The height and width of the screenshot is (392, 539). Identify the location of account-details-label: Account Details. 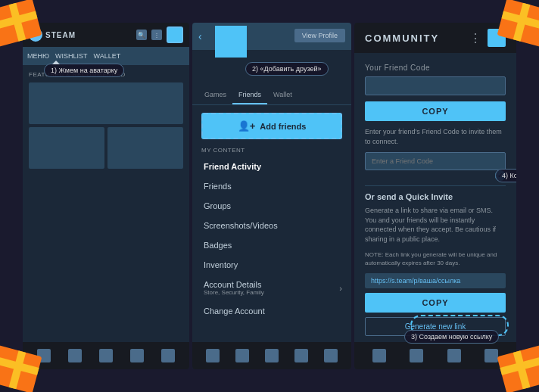
(234, 285).